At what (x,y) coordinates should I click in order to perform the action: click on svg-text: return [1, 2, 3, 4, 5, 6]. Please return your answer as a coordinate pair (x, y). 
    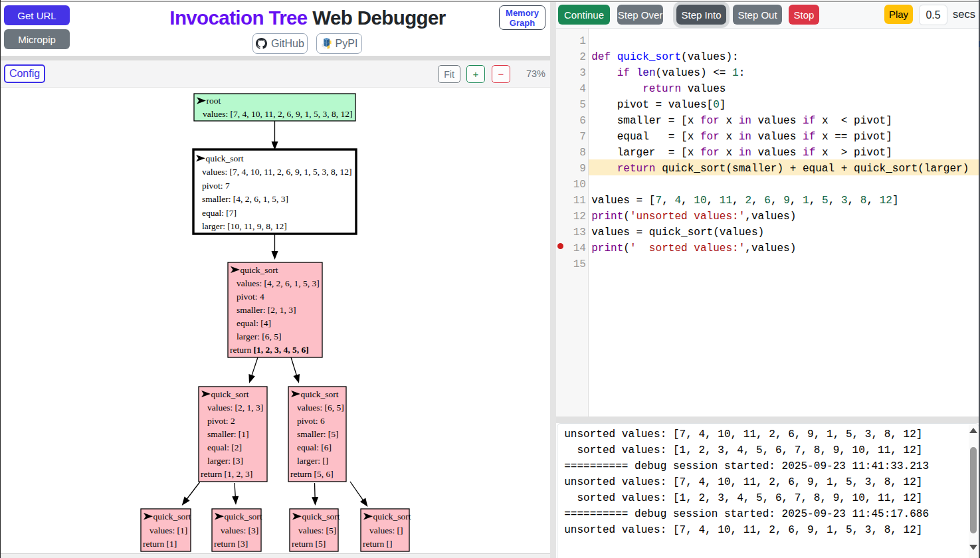
    Looking at the image, I should click on (270, 349).